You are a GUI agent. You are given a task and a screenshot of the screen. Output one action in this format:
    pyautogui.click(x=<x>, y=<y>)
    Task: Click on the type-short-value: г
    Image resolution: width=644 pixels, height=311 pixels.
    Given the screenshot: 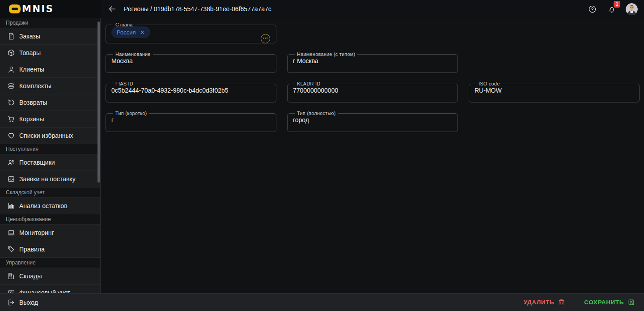 What is the action you would take?
    pyautogui.click(x=191, y=120)
    